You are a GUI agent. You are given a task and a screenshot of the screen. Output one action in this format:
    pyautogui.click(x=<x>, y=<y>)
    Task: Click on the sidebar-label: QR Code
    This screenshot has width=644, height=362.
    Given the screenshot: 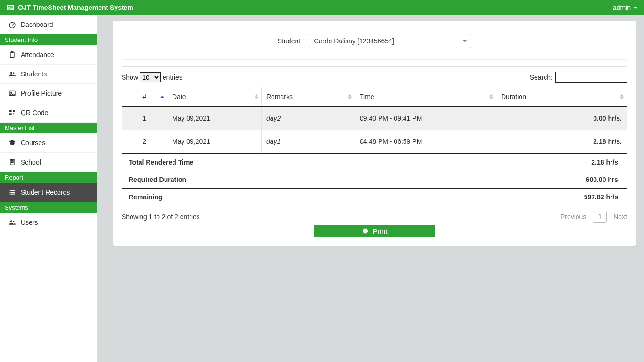 What is the action you would take?
    pyautogui.click(x=34, y=113)
    